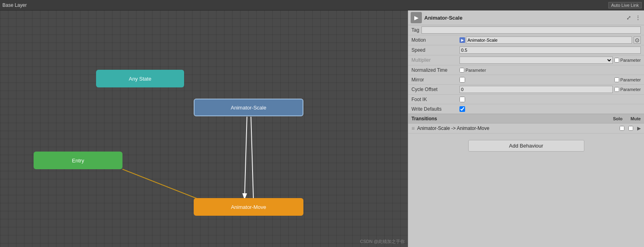  What do you see at coordinates (628, 80) in the screenshot?
I see `mirror-param-row: Parameter` at bounding box center [628, 80].